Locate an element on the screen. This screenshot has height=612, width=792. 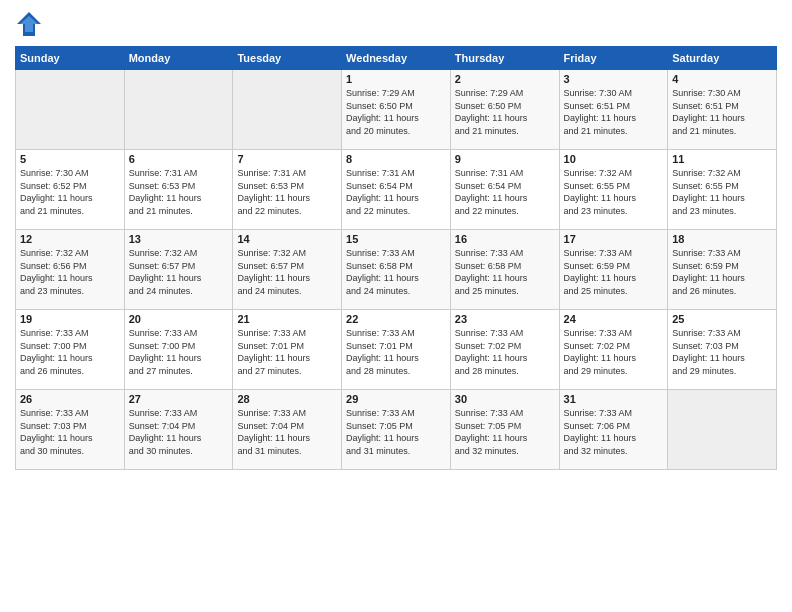
calendar-cell: 16Sunrise: 7:33 AM Sunset: 6:58 PM Dayli… is located at coordinates (504, 270).